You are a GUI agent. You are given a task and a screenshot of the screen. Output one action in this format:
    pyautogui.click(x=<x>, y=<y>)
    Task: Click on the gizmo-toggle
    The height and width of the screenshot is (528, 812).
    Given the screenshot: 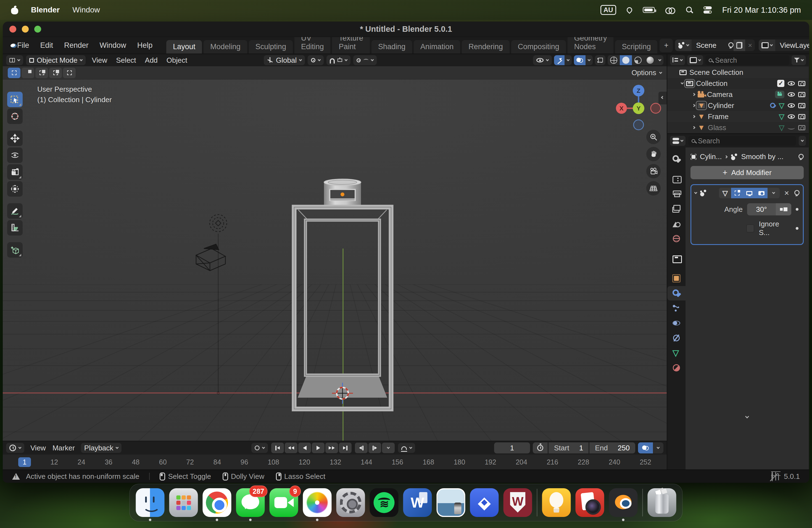 What is the action you would take?
    pyautogui.click(x=563, y=60)
    